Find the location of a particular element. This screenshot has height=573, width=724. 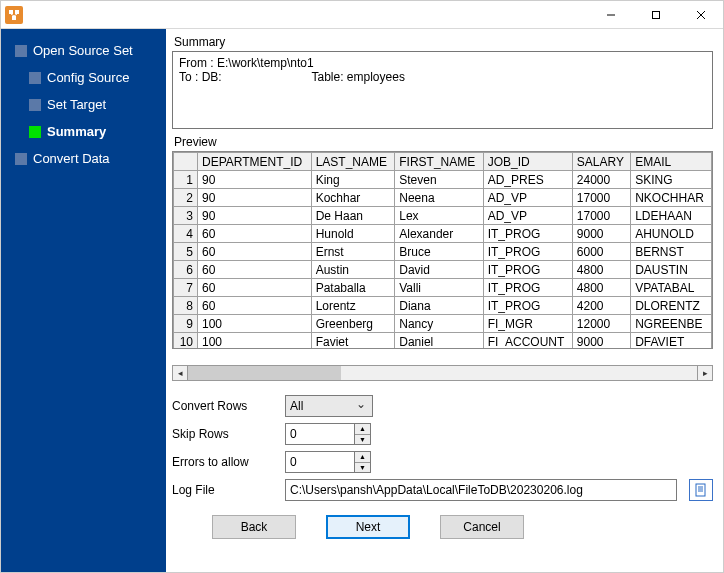

cell: 6000 is located at coordinates (601, 252).